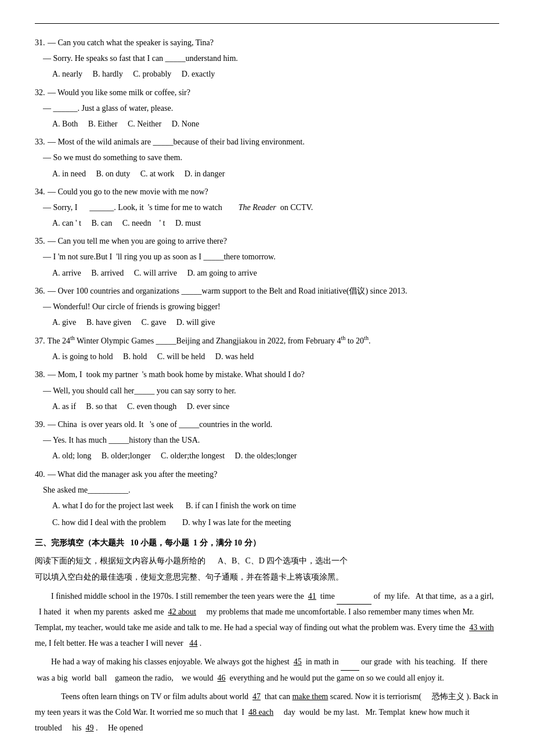 The image size is (534, 756). What do you see at coordinates (267, 712) in the screenshot?
I see `passage-paragraph-3: Teens often learn things on TV or film a…` at bounding box center [267, 712].